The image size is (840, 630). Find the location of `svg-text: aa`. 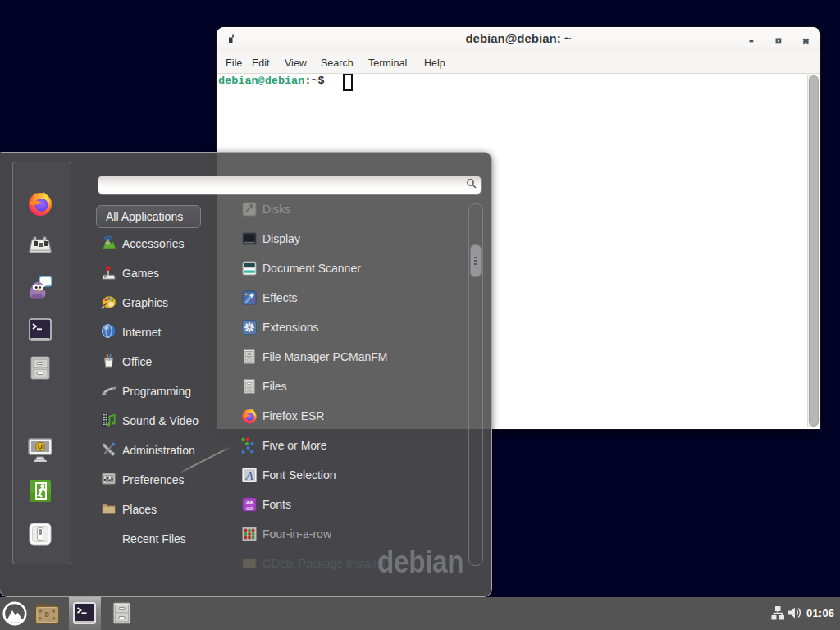

svg-text: aa is located at coordinates (249, 509).